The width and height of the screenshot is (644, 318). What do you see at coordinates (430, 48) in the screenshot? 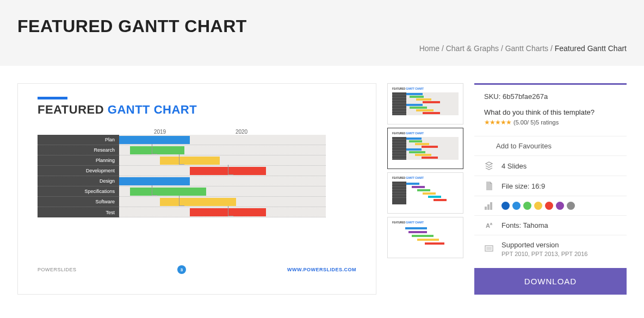
I see `breadcrumb-home: Home` at bounding box center [430, 48].